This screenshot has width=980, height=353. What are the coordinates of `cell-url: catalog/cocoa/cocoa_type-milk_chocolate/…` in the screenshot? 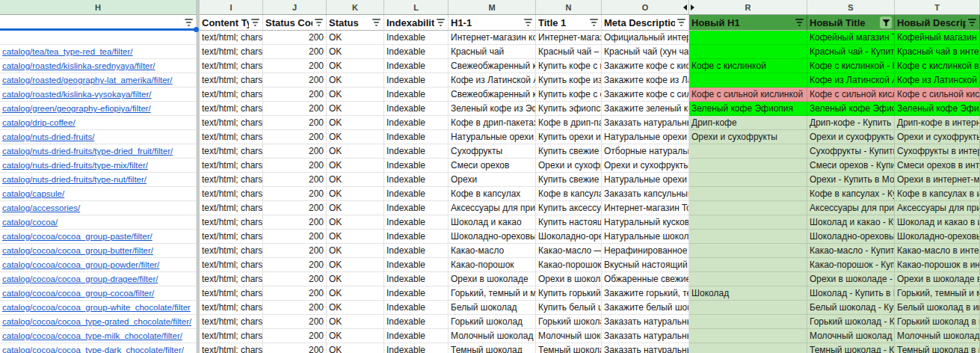 It's located at (99, 337).